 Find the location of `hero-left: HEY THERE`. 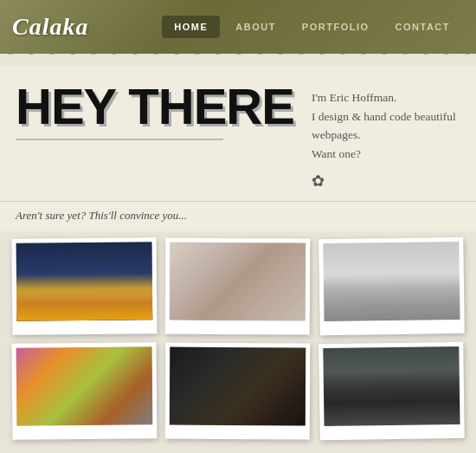

hero-left: HEY THERE is located at coordinates (155, 111).